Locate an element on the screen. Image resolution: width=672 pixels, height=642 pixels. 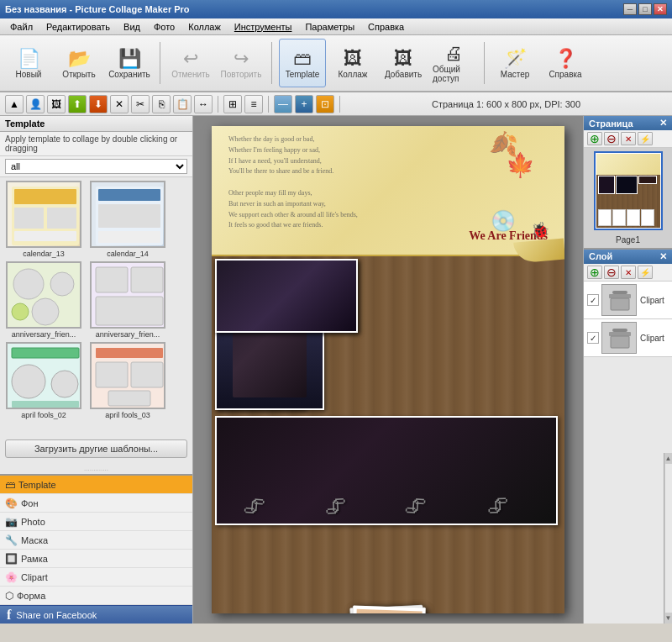
rows-icon: ≡ is located at coordinates (254, 104).